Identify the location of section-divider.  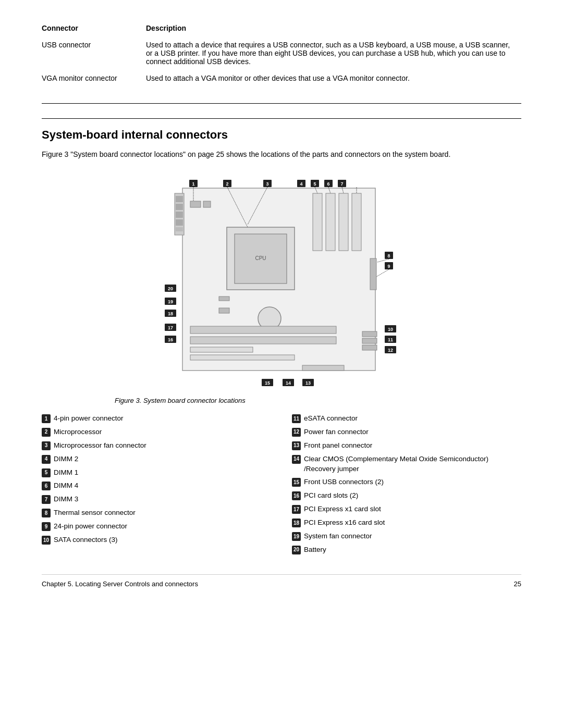
(282, 103).